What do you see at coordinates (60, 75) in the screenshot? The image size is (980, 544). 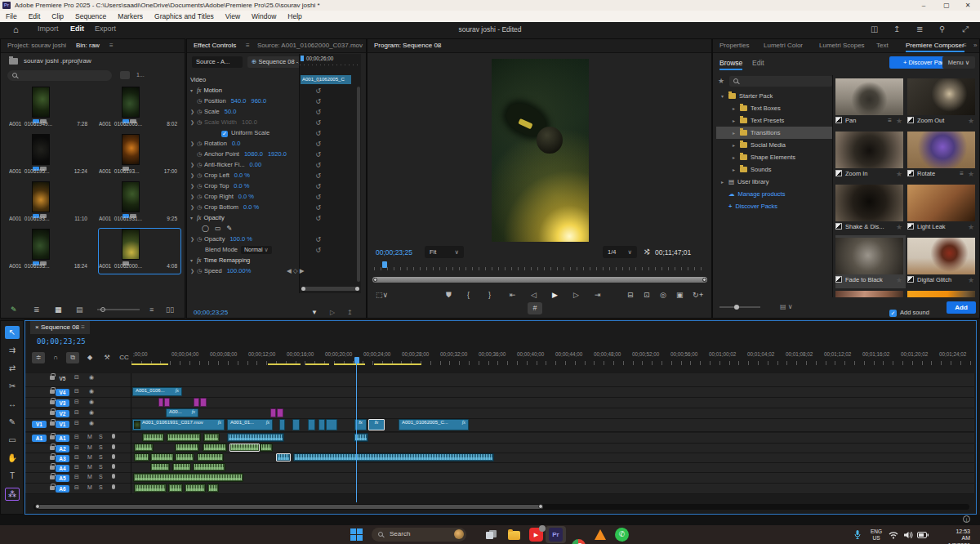 I see `project-search-input` at bounding box center [60, 75].